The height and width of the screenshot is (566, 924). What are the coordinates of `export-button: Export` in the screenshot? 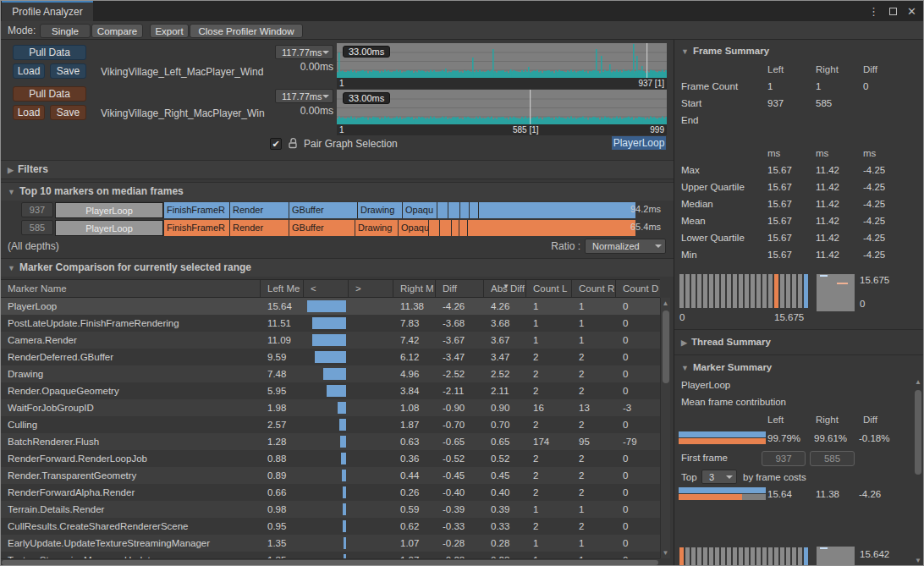 It's located at (169, 30).